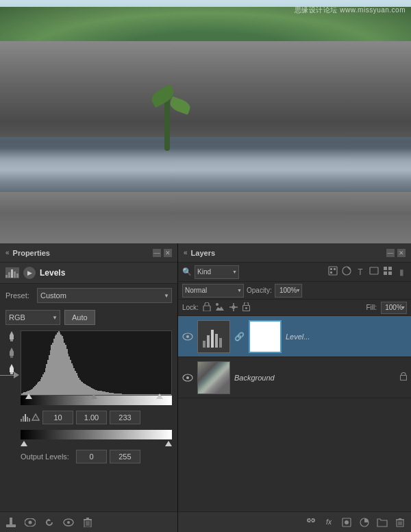 The image size is (411, 532). Describe the element at coordinates (360, 272) in the screenshot. I see `type-filter-icon: T` at that location.